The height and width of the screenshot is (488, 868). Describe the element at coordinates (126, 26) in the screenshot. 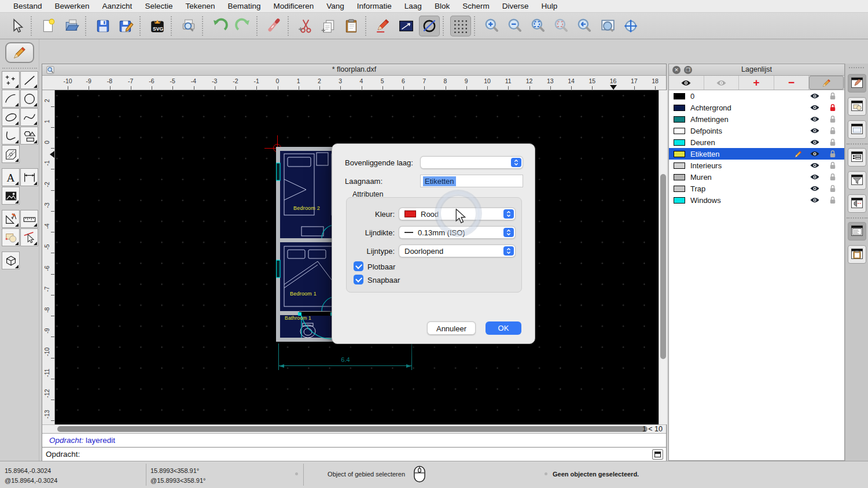

I see `save-as-button` at that location.